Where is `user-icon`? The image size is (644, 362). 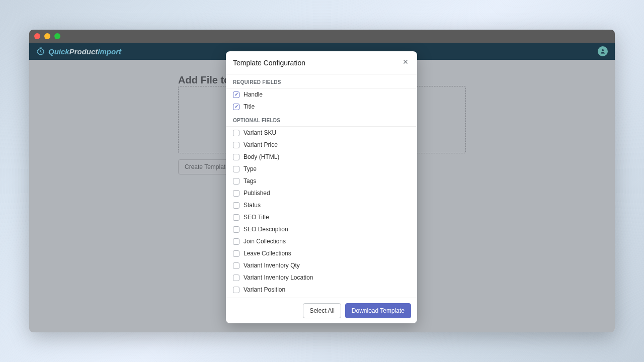
user-icon is located at coordinates (603, 51).